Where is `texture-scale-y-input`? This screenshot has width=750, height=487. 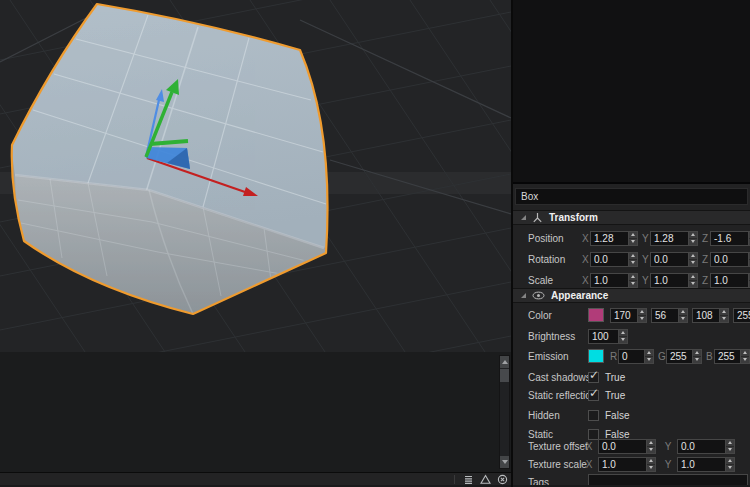
texture-scale-y-input is located at coordinates (702, 464).